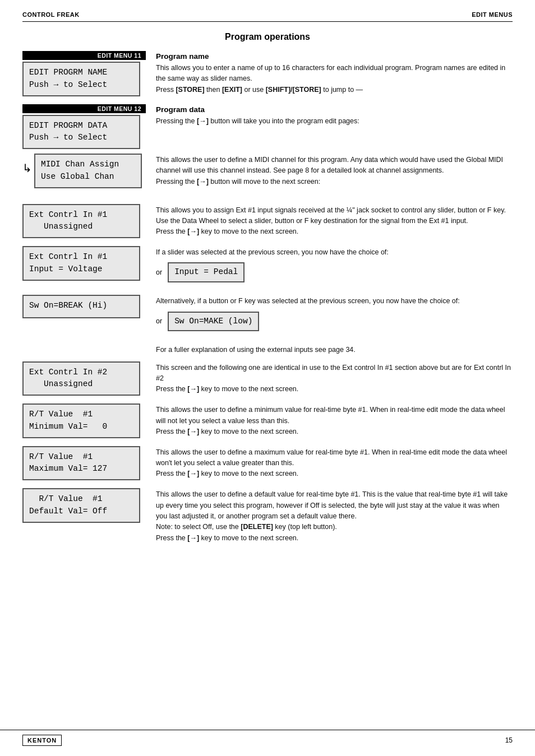 Image resolution: width=535 pixels, height=756 pixels. I want to click on edit-menu-11-label: EDIT MENU 11, so click(84, 55).